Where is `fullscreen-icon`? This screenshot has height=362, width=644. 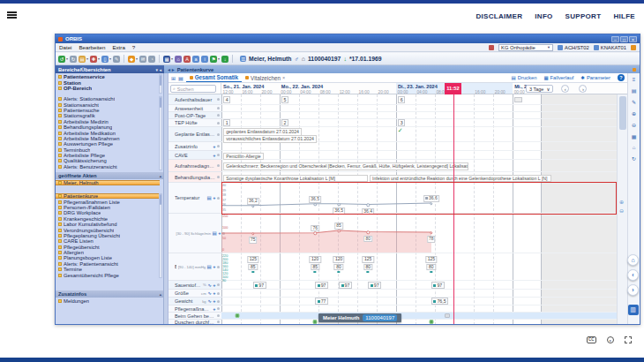
fullscreen-icon is located at coordinates (628, 340).